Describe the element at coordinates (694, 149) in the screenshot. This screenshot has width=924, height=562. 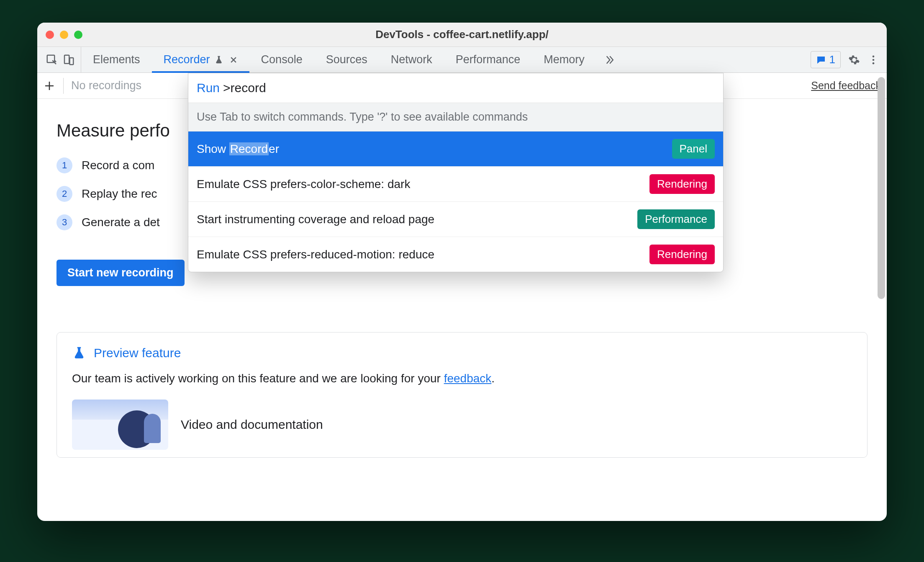
I see `palette-item-badge: Panel` at that location.